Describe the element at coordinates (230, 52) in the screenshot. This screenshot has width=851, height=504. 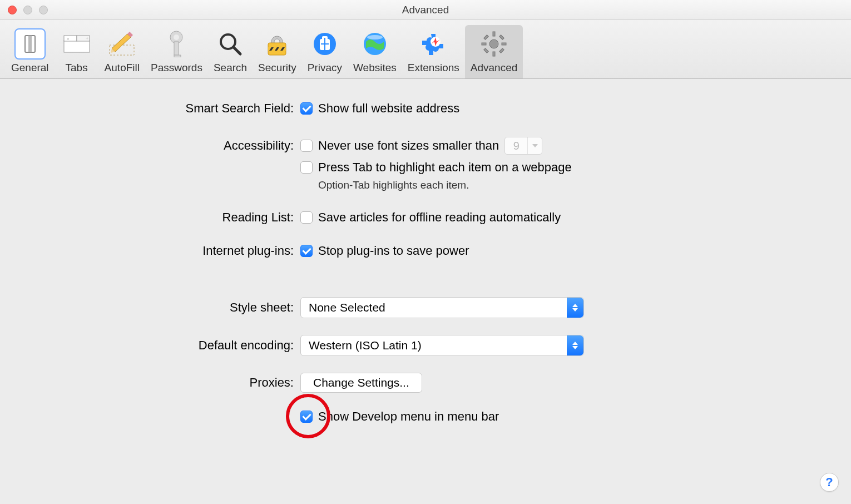
I see `toolbar-tab-search: Search` at that location.